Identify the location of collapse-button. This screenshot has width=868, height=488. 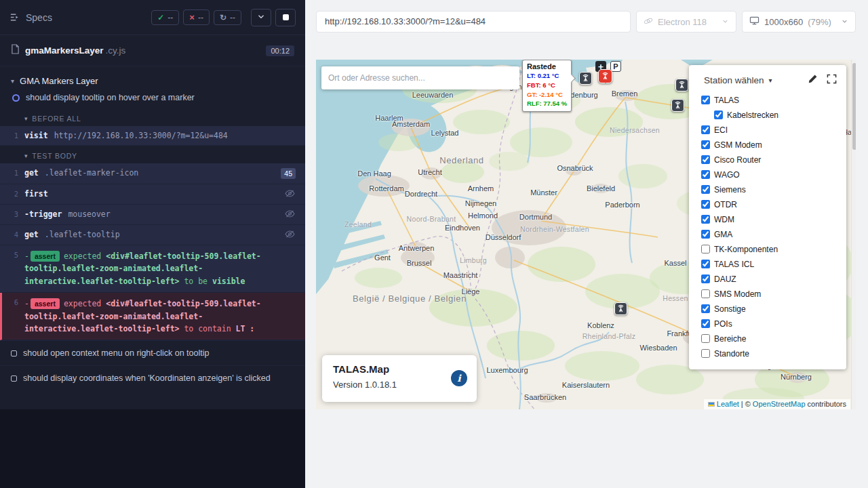
(261, 18).